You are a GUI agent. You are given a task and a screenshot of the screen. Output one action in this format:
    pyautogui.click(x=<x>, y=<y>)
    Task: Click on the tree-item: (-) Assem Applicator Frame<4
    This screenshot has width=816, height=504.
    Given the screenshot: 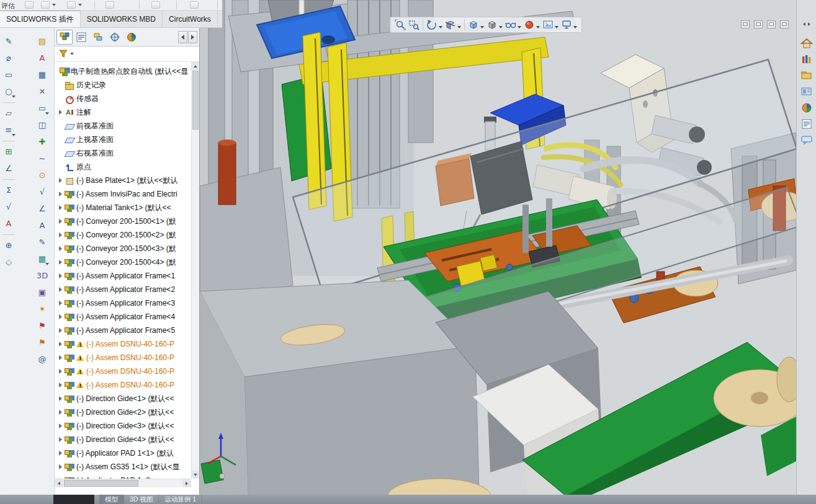 What is the action you would take?
    pyautogui.click(x=127, y=317)
    